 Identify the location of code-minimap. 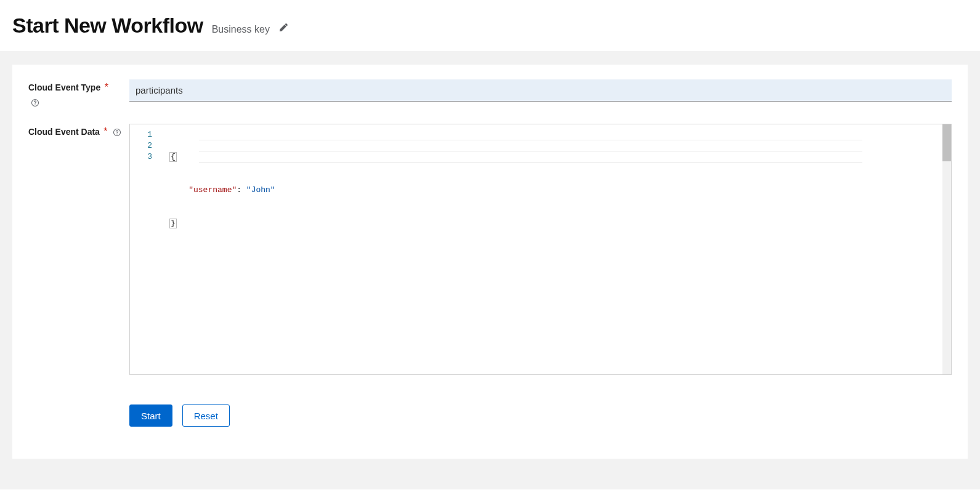
(897, 135).